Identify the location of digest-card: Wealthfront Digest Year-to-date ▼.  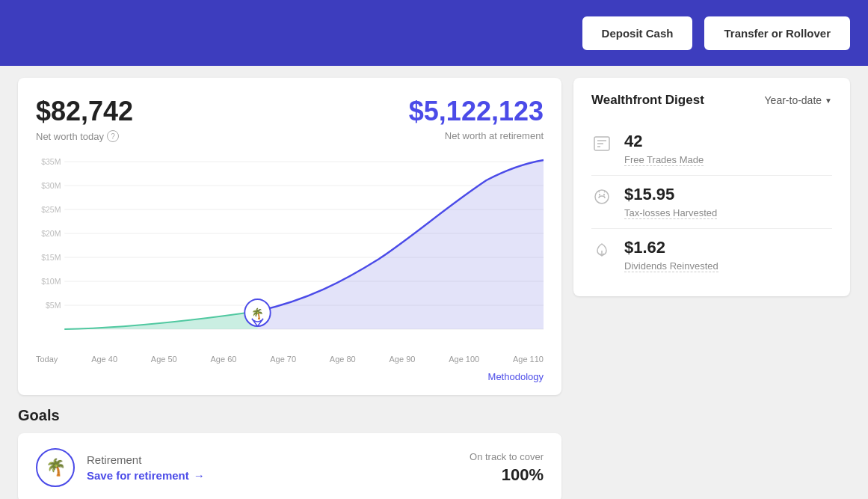
(712, 187).